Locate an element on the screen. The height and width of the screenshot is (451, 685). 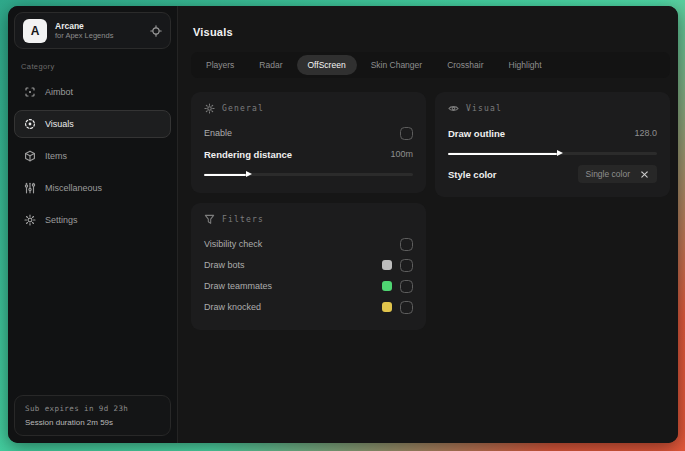
rendering-distance-slider is located at coordinates (308, 174).